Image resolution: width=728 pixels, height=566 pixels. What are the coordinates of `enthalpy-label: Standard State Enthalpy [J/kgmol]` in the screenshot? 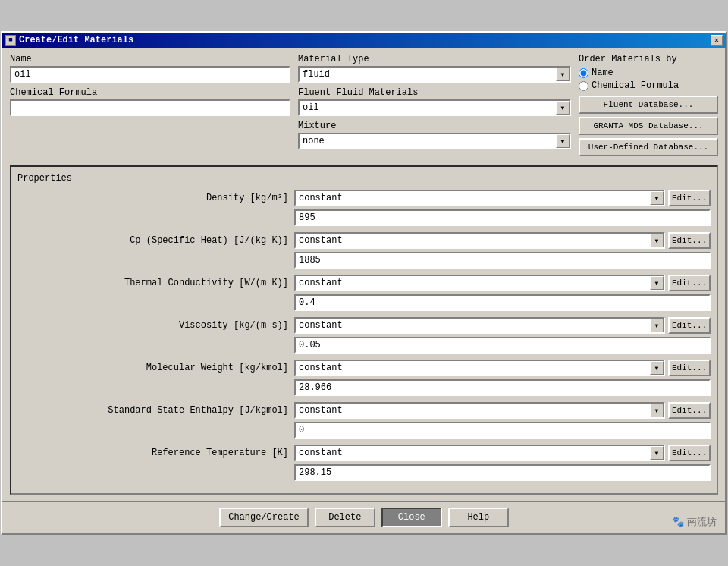 It's located at (156, 410).